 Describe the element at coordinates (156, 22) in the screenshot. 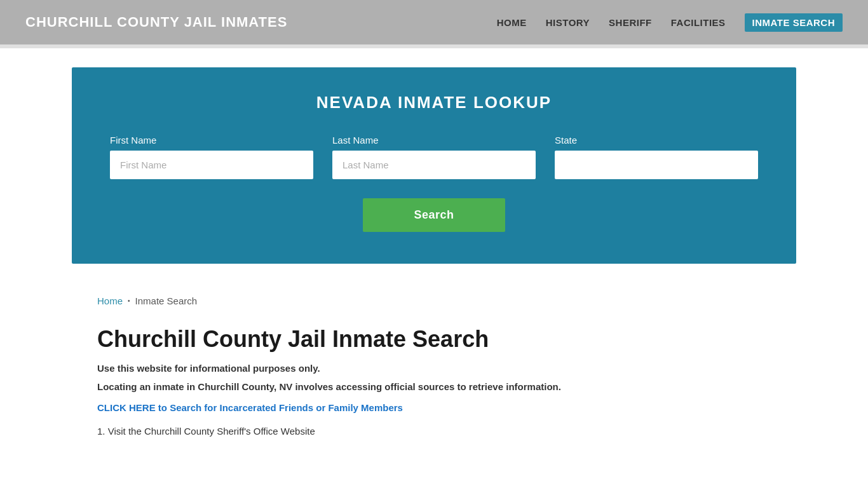

I see `site-title: Churchill County Jail Inmates` at that location.